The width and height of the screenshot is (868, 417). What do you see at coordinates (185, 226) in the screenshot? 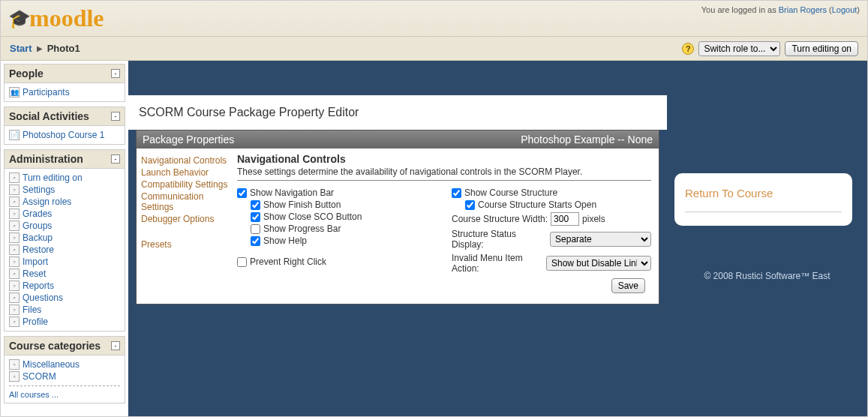
I see `panel-nav: Navigational Controls Launch Behavior Co…` at bounding box center [185, 226].